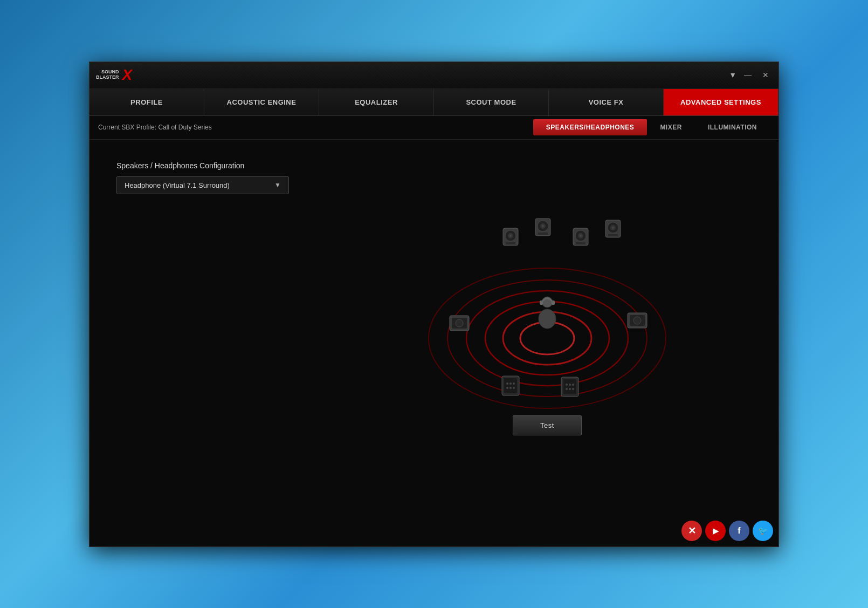  I want to click on tab-profile: PROFILE, so click(147, 103).